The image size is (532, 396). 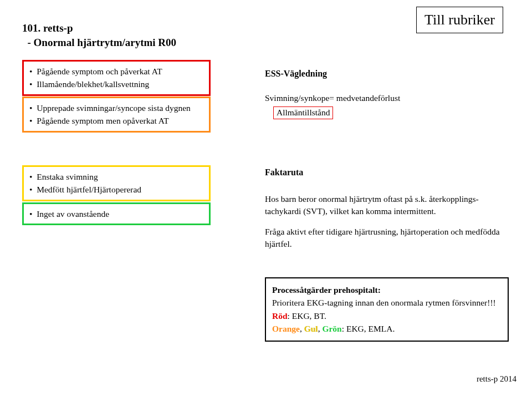 I want to click on priority-green-item: Inget av ovanstående, so click(x=117, y=214).